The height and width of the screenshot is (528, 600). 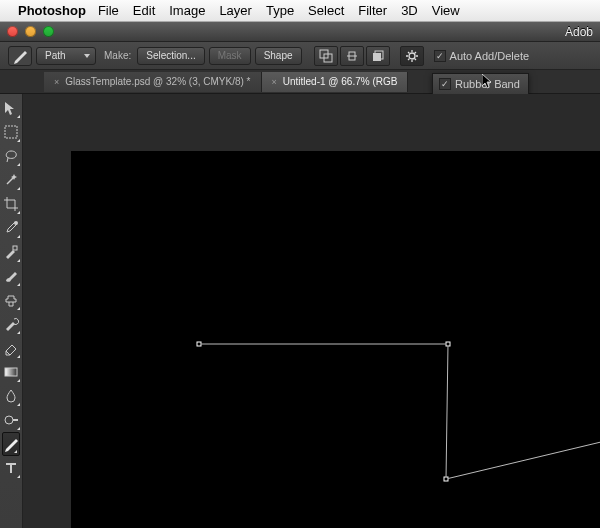 I want to click on make-label: Make:, so click(x=118, y=56).